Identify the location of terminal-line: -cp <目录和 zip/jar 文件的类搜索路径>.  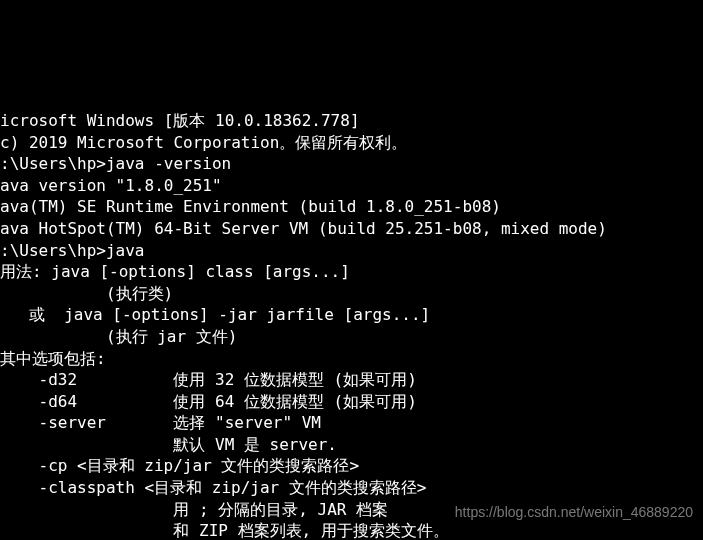
(352, 466).